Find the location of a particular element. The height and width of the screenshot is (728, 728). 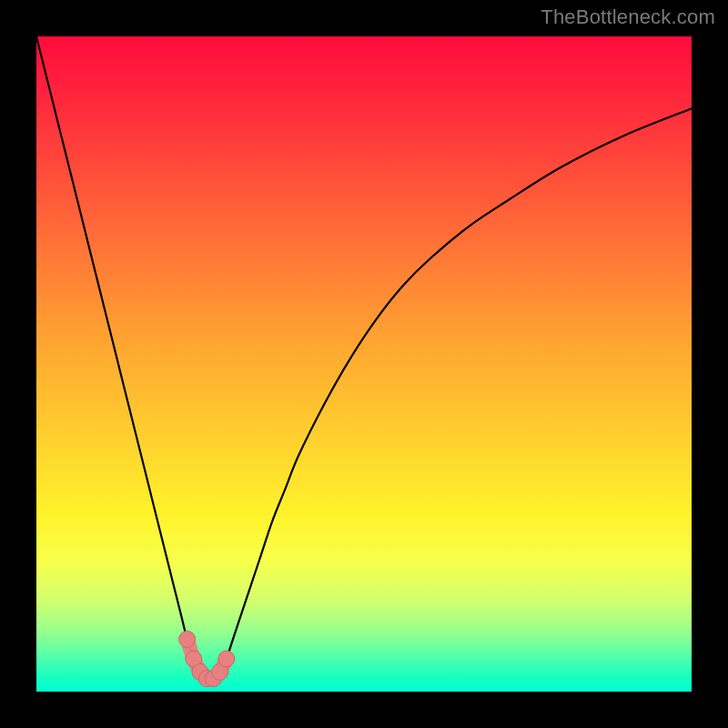

watermark-text: TheBottleneck.com is located at coordinates (628, 17).